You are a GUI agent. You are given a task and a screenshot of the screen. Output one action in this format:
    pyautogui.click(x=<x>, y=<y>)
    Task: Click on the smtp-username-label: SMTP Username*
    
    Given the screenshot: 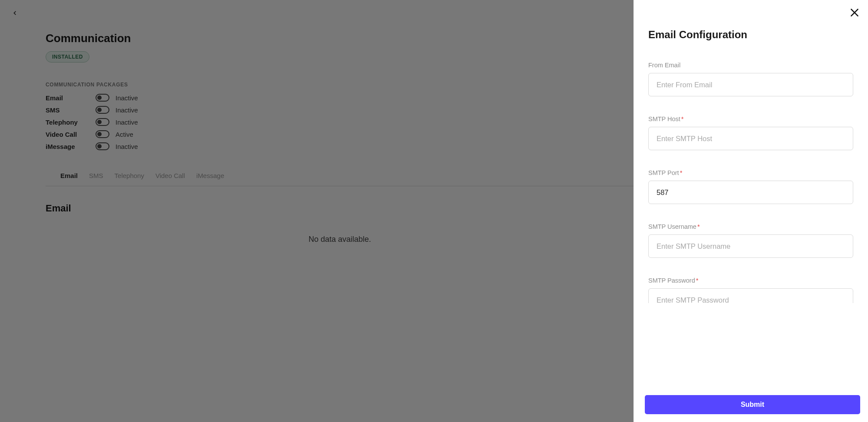 What is the action you would take?
    pyautogui.click(x=751, y=227)
    